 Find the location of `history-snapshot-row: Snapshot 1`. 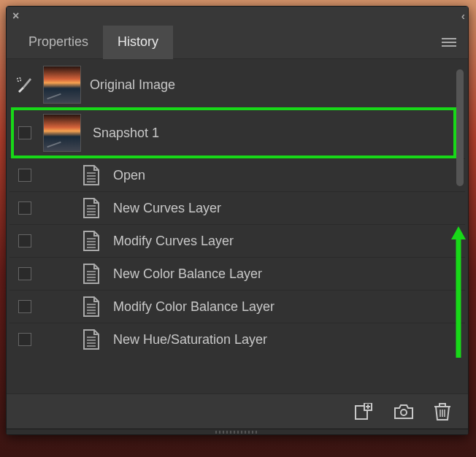

history-snapshot-row: Snapshot 1 is located at coordinates (237, 133).